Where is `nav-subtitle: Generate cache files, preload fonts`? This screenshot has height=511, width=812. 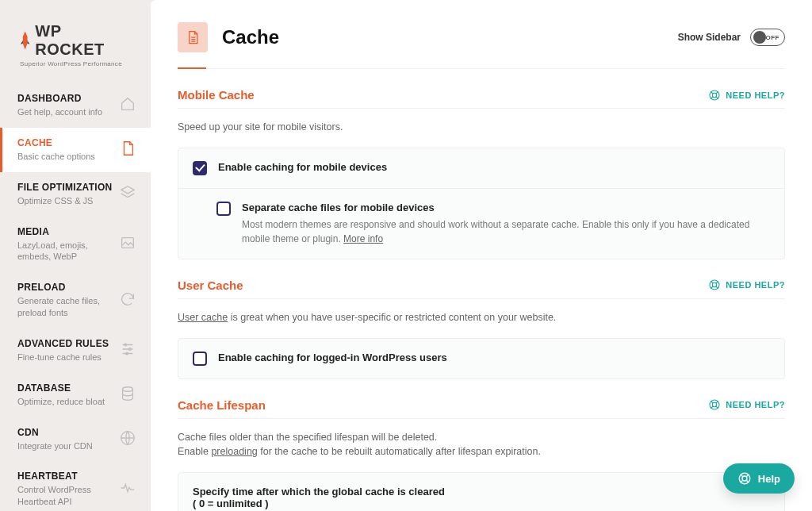
nav-subtitle: Generate cache files, preload fonts is located at coordinates (68, 307).